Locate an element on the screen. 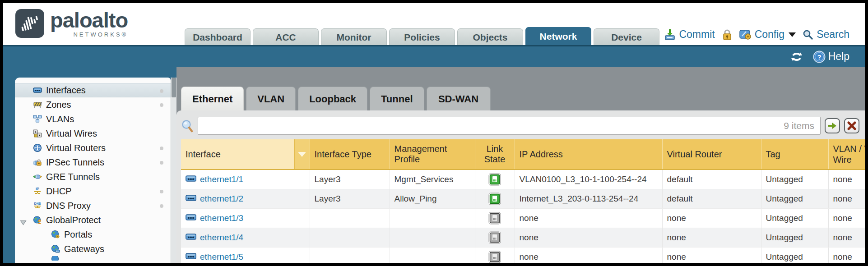 This screenshot has height=266, width=868. cell-management-profile is located at coordinates (432, 218).